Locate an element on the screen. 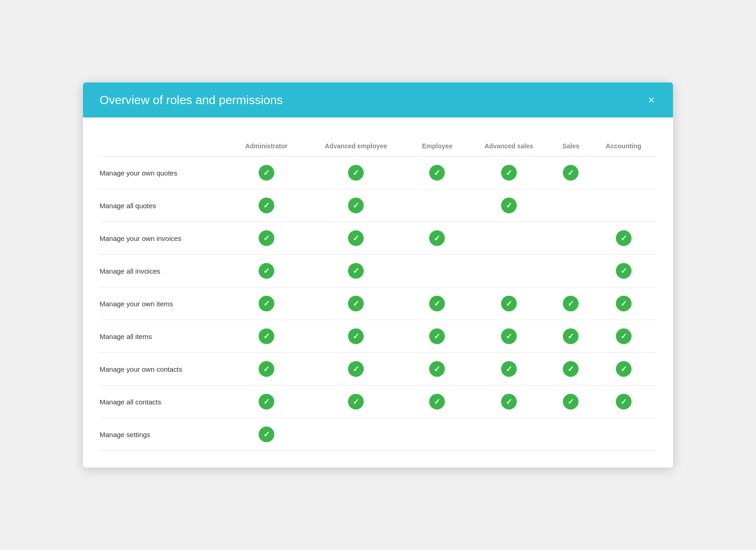 The height and width of the screenshot is (550, 756). table-header-row: Administrator Advanced employee Employee… is located at coordinates (378, 146).